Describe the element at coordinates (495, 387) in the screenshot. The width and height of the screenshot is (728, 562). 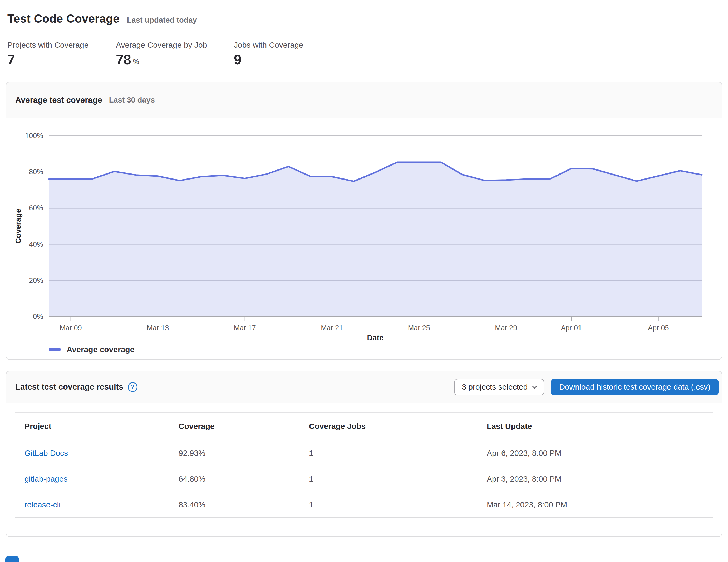
I see `projects-filter-label: 3 projects selected` at that location.